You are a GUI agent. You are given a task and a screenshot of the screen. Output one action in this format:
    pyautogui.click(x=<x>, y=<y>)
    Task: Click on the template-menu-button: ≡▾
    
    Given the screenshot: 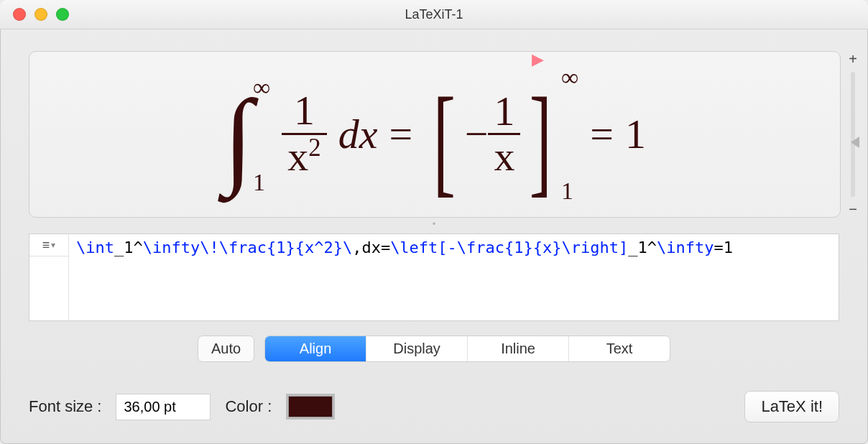 What is the action you would take?
    pyautogui.click(x=49, y=246)
    